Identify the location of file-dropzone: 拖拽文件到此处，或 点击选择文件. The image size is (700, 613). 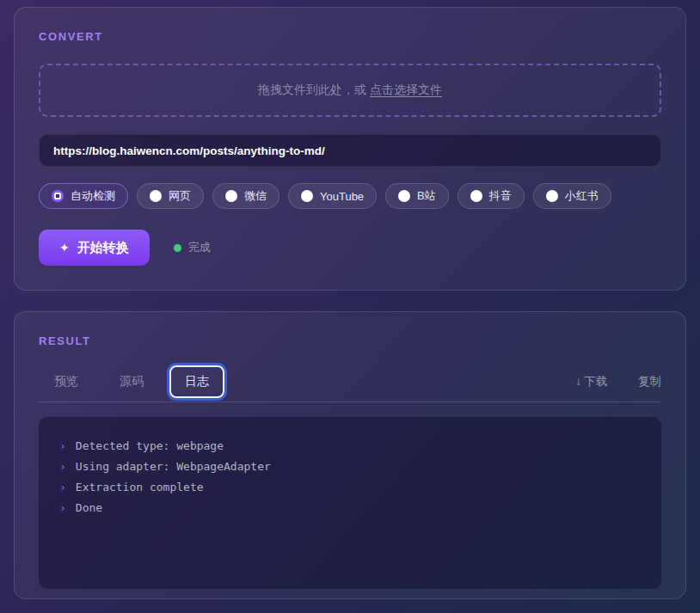
(350, 90).